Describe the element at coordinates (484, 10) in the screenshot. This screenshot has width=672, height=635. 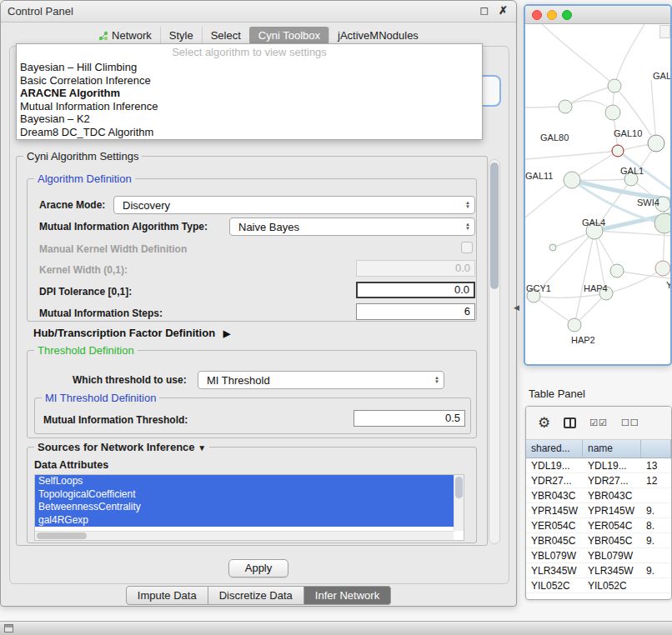
I see `float-window-icon: ◻` at that location.